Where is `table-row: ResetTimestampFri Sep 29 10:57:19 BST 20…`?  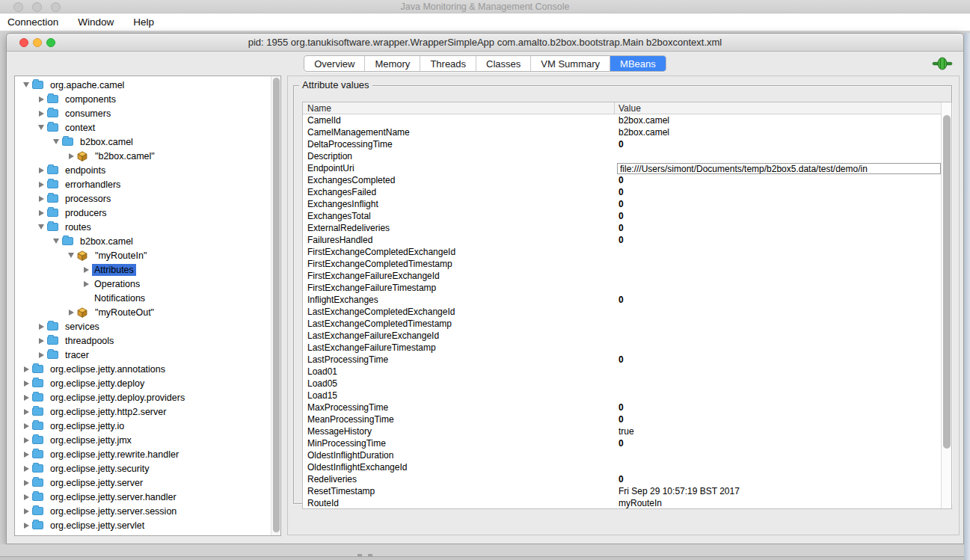
table-row: ResetTimestampFri Sep 29 10:57:19 BST 20… is located at coordinates (622, 491).